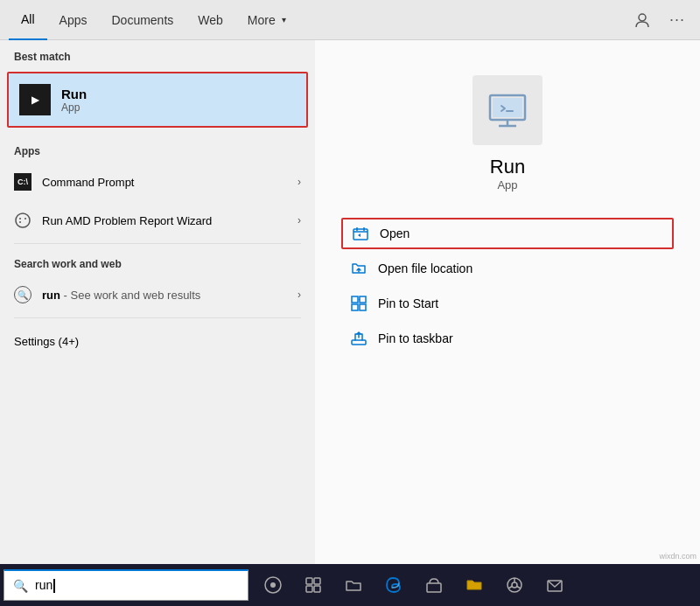 The image size is (700, 606). What do you see at coordinates (284, 19) in the screenshot?
I see `chevron-down-icon: ▾` at bounding box center [284, 19].